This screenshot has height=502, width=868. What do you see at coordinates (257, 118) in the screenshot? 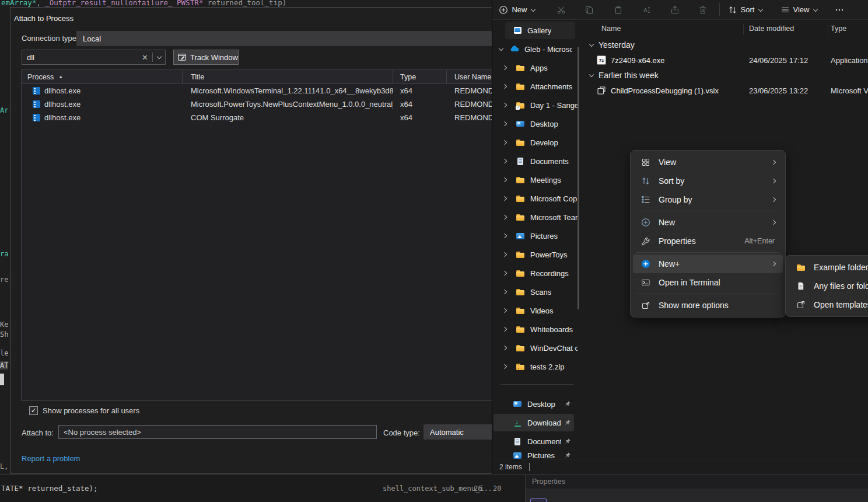
I see `process-row: dllhost.exe COM Surrogate x64 REDMOND` at bounding box center [257, 118].